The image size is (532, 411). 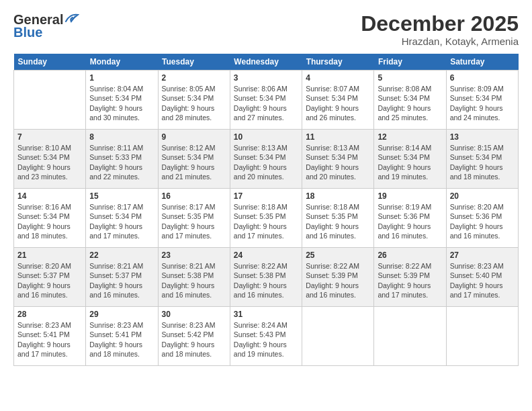 I want to click on day-number: 30, so click(x=194, y=314).